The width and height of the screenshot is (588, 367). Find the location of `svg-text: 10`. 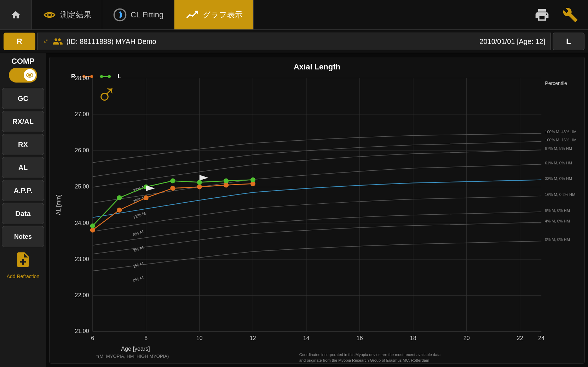

svg-text: 10 is located at coordinates (200, 339).